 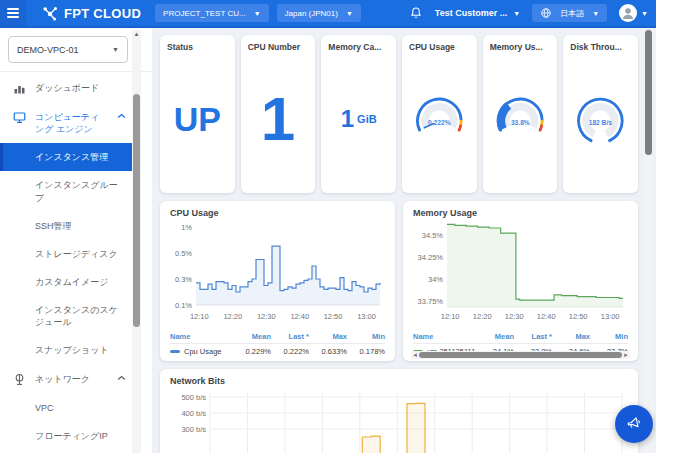 What do you see at coordinates (482, 316) in the screenshot?
I see `x-axis-tick: 12:20` at bounding box center [482, 316].